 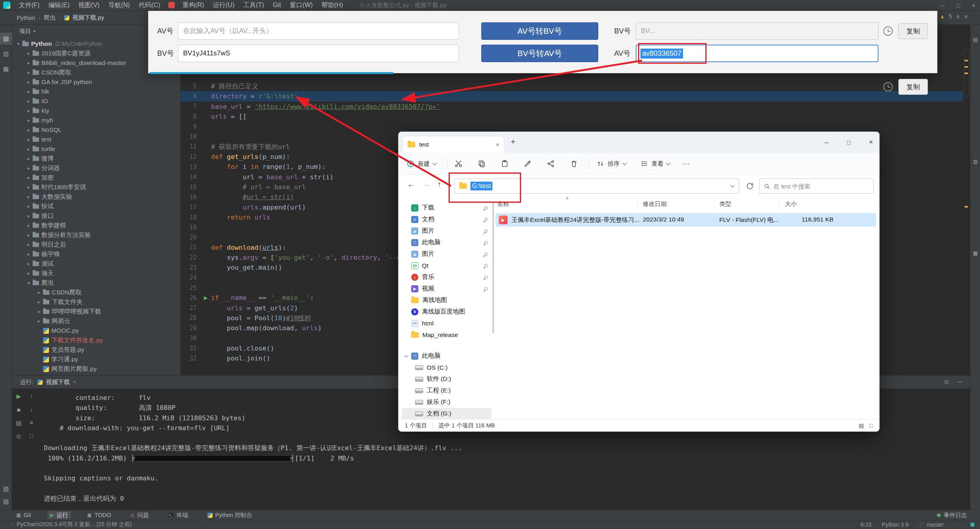 What do you see at coordinates (139, 515) in the screenshot?
I see `toolwindow-problem: ⚠问题` at bounding box center [139, 515].